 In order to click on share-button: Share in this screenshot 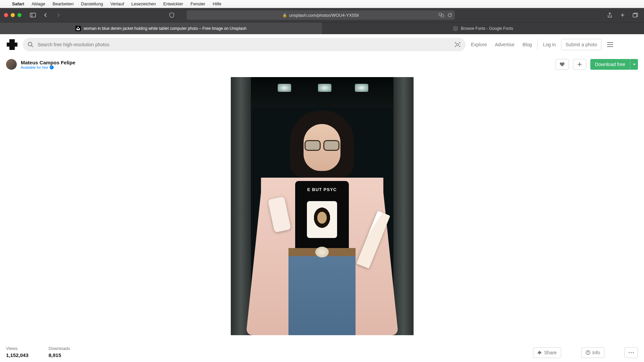, I will do `click(547, 353)`.